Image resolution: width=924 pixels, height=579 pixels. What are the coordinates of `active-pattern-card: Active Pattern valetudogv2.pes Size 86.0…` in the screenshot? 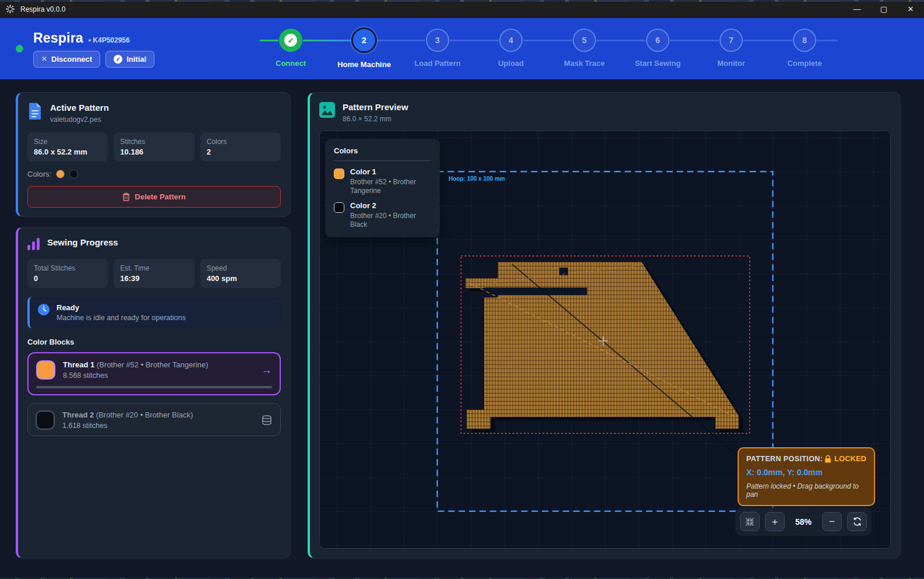 It's located at (153, 155).